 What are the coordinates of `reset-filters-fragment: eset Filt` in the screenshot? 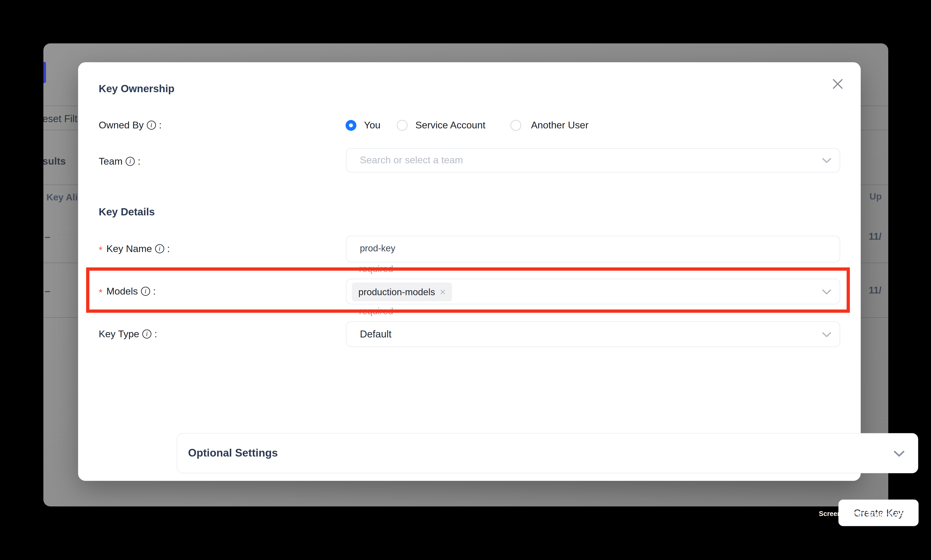 It's located at (60, 118).